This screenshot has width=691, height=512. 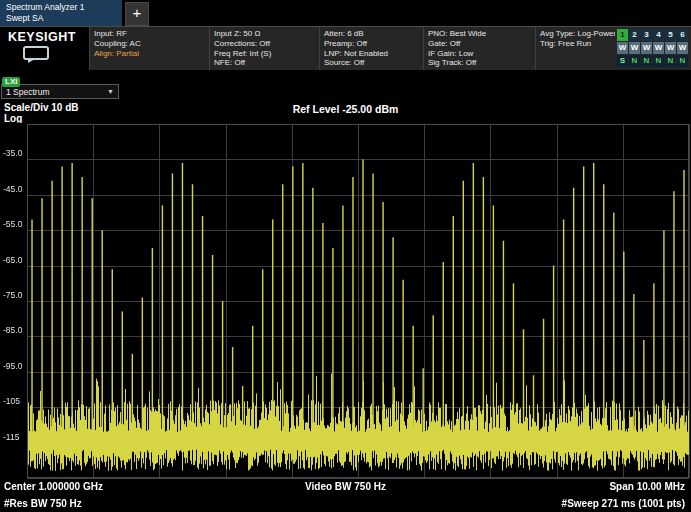 I want to click on trace-status-grid: 1 2 3 4 5 6 W W W W W W S N N N N N, so click(x=653, y=48).